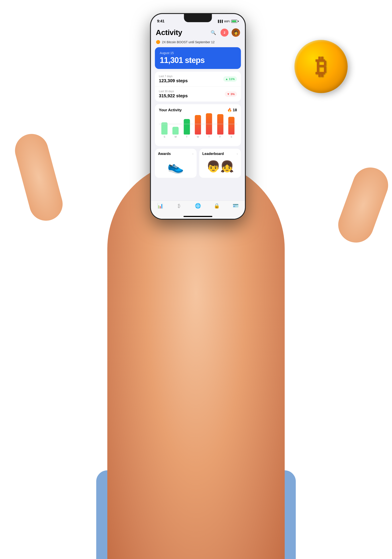  Describe the element at coordinates (198, 125) in the screenshot. I see `activity-section: Your Activity 🔥 18 S` at that location.